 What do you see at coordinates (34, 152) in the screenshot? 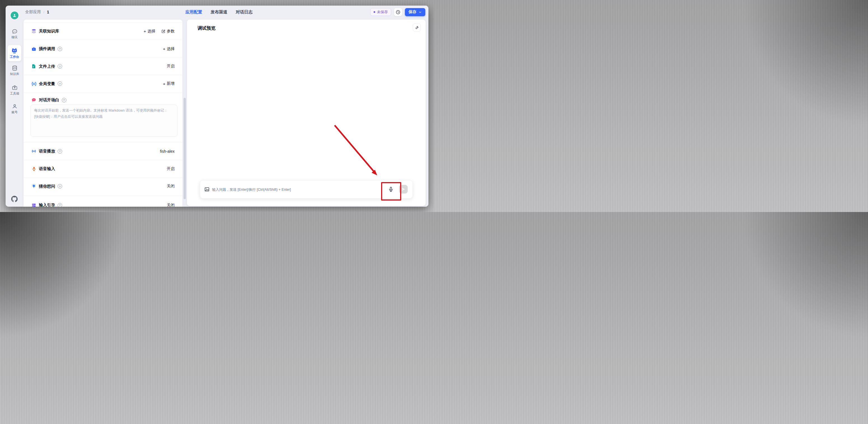
I see `voice-broadcast-icon` at bounding box center [34, 152].